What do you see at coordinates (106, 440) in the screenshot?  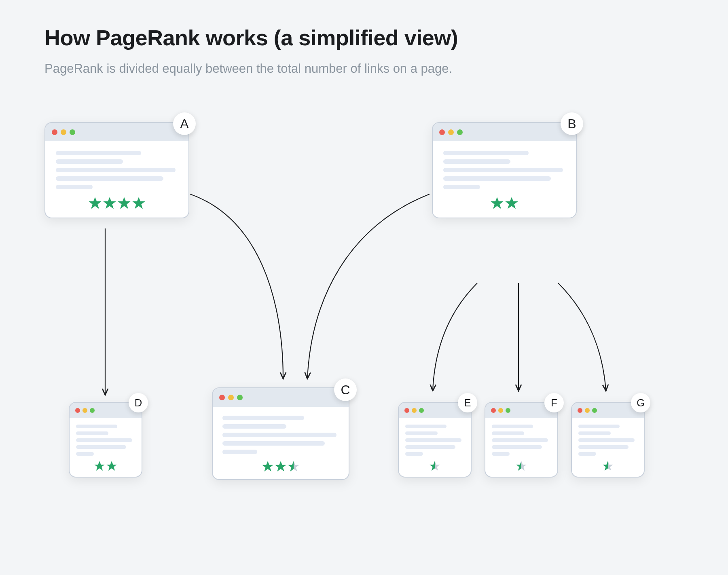 I see `page-d` at bounding box center [106, 440].